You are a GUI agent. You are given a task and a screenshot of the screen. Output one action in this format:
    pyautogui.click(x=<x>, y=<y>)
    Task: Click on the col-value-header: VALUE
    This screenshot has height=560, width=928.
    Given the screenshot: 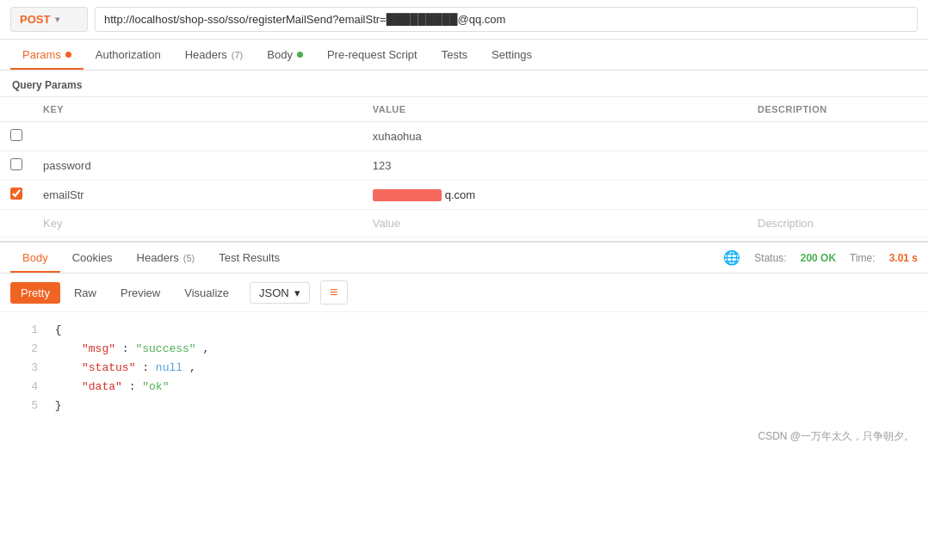 What is the action you would take?
    pyautogui.click(x=554, y=110)
    